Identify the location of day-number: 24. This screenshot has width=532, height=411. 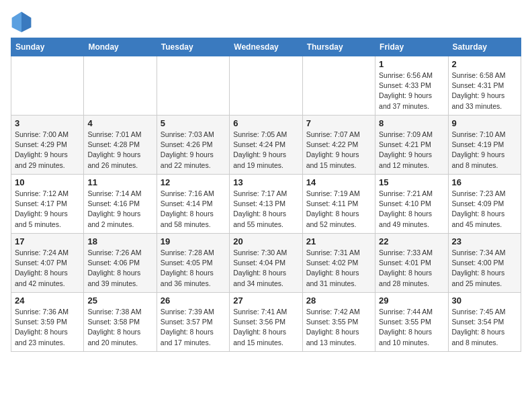
(47, 301).